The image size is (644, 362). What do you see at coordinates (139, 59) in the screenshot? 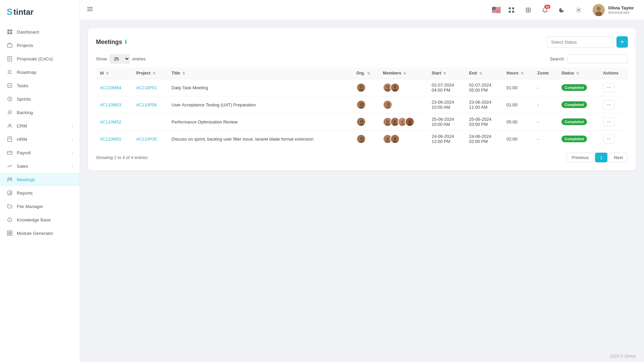
I see `entries-label: entries` at bounding box center [139, 59].